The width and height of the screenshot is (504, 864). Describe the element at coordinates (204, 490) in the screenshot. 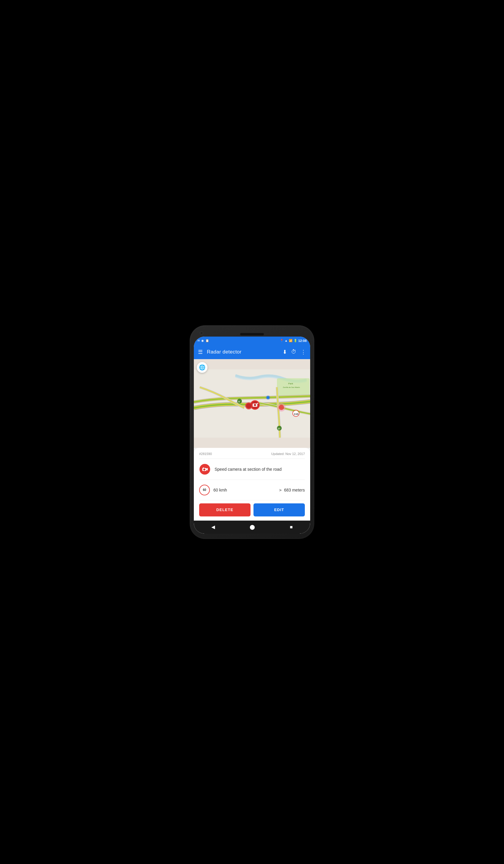

I see `speed-badge: 60` at that location.